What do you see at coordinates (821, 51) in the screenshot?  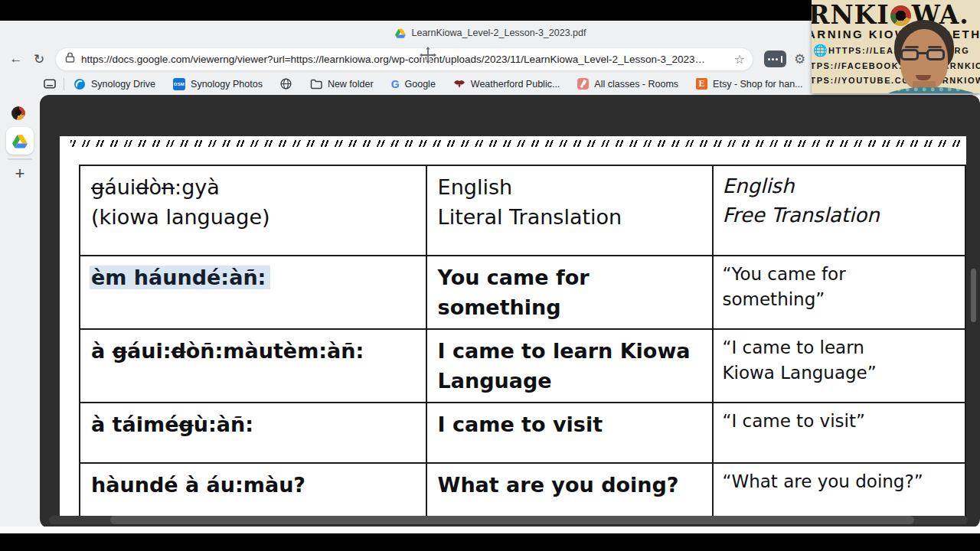 I see `globe-icon: 🌐` at bounding box center [821, 51].